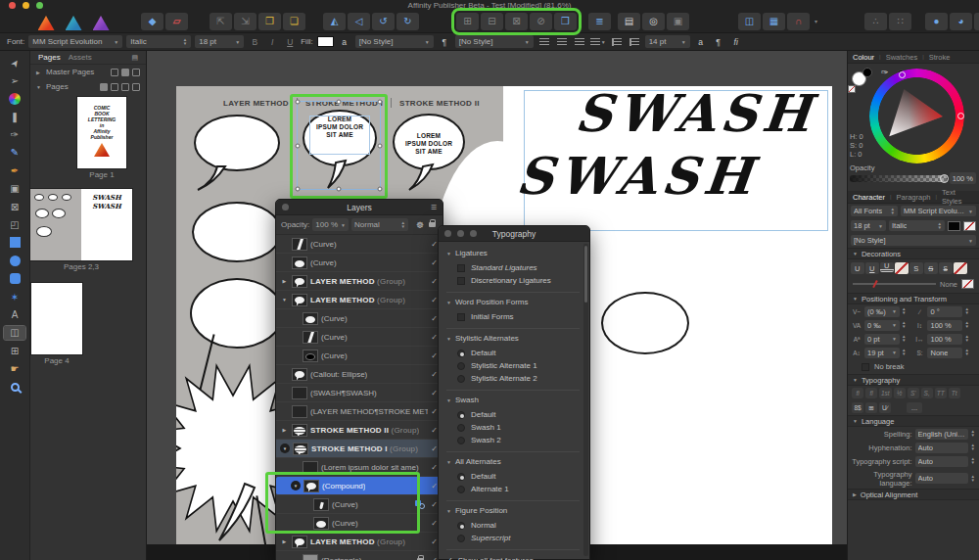 This screenshot has height=560, width=979. I want to click on saturation-marker, so click(961, 116).